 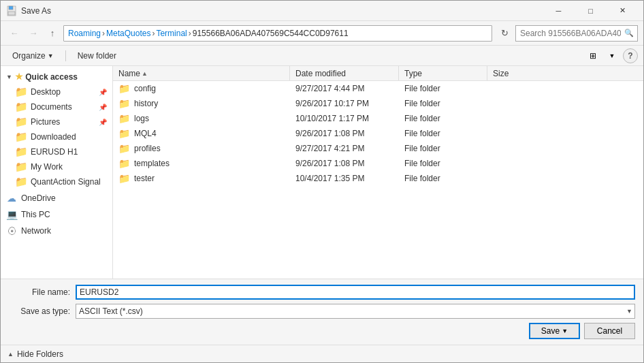 What do you see at coordinates (38, 198) in the screenshot?
I see `sidebar-item-onedrive-label: OneDrive` at bounding box center [38, 198].